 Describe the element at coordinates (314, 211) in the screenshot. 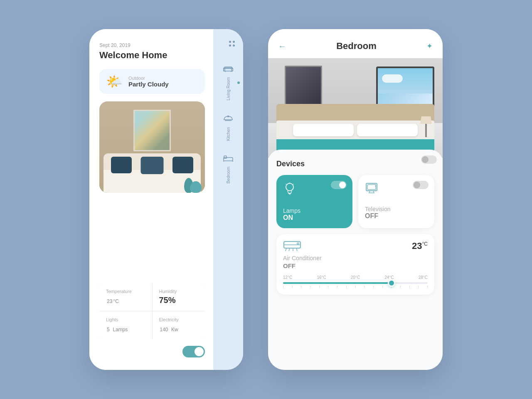

I see `lamps-name: Lamps` at that location.